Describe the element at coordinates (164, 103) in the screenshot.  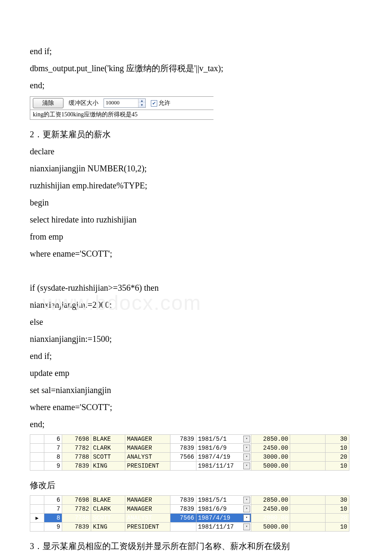
I see `allow-label: 允许` at that location.